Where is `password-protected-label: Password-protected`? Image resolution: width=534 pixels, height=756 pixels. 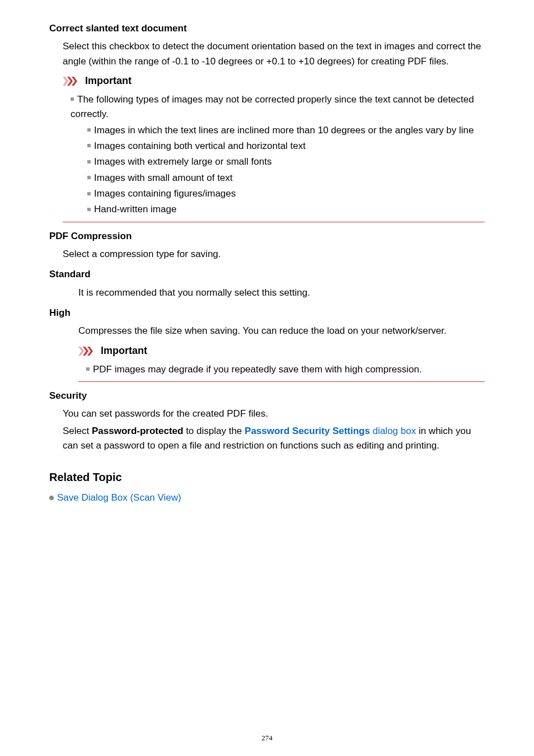
password-protected-label: Password-protected is located at coordinates (138, 431).